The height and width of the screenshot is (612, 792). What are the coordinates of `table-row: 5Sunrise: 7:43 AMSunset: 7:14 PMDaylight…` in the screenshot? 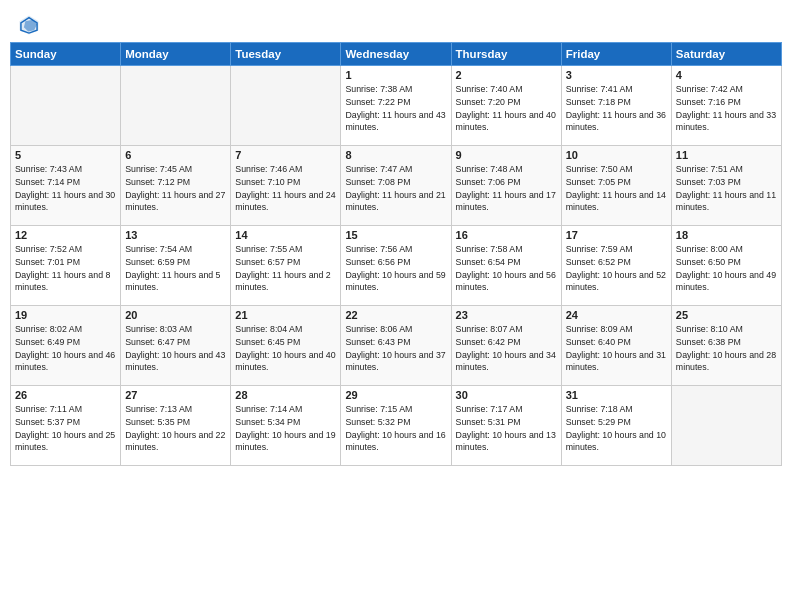 It's located at (66, 186).